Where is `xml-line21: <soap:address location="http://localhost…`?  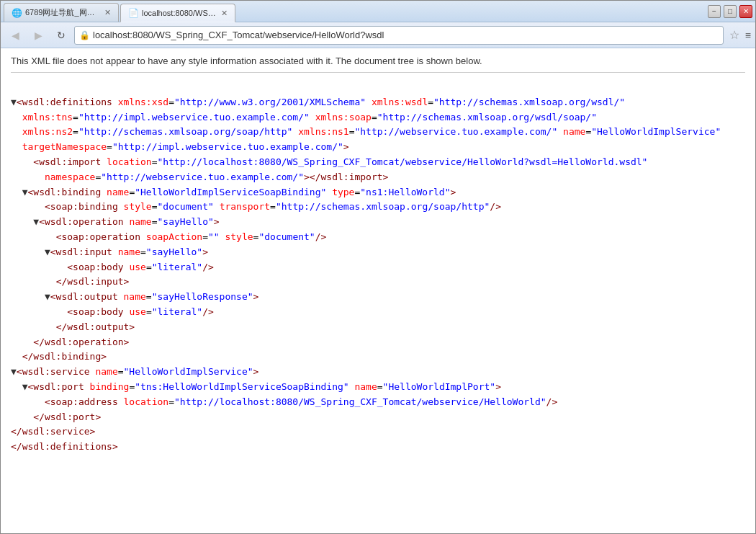
xml-line21: <soap:address location="http://localhost… is located at coordinates (284, 402).